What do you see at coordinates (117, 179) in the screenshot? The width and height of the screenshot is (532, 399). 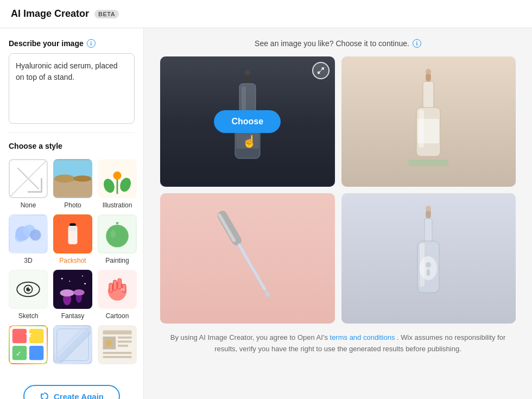 I see `style-thumb-illustration` at bounding box center [117, 179].